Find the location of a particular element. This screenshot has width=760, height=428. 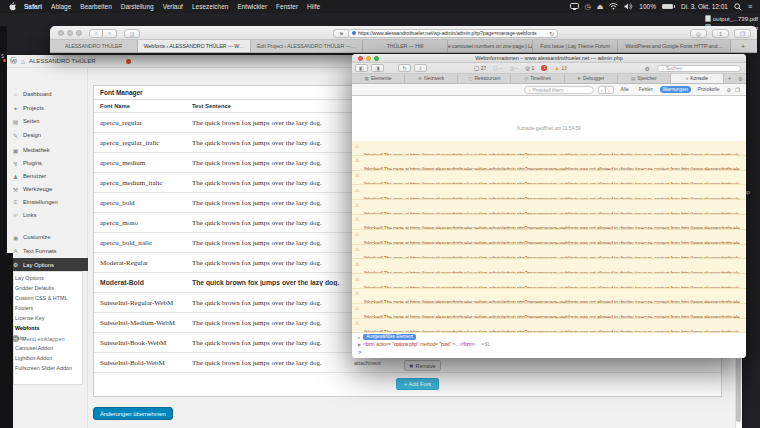

apply-changes-button: Änderungen übernehmen is located at coordinates (133, 414).